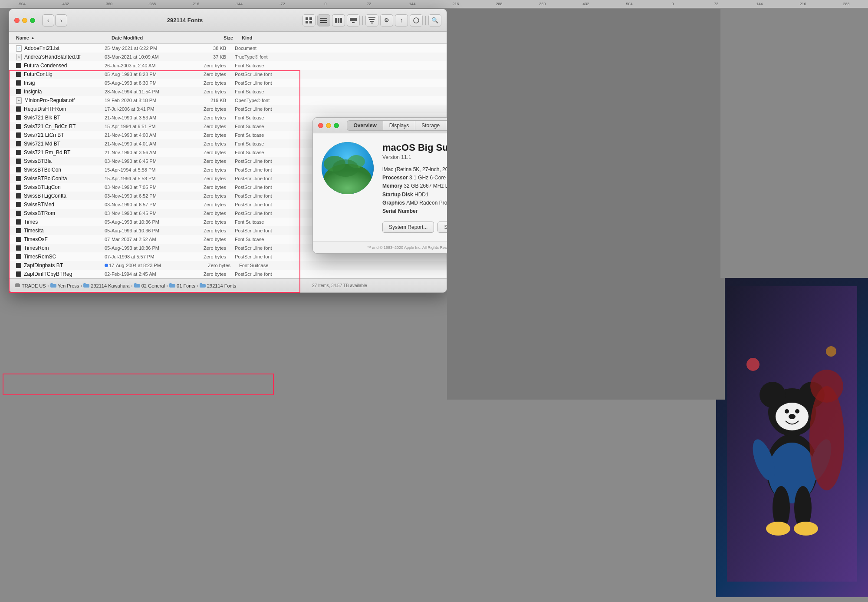 This screenshot has width=868, height=602. I want to click on file-name: Times, so click(60, 222).